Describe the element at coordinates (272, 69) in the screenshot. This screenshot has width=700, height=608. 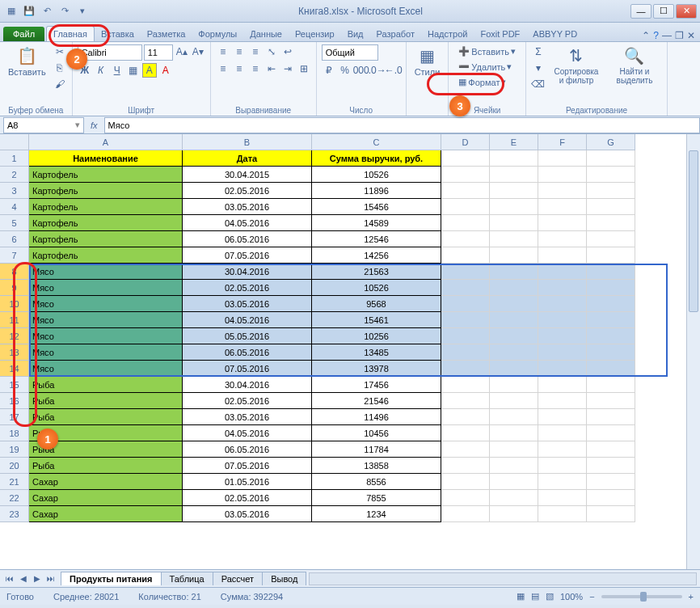
I see `decrease-indent-icon: ⇤` at that location.